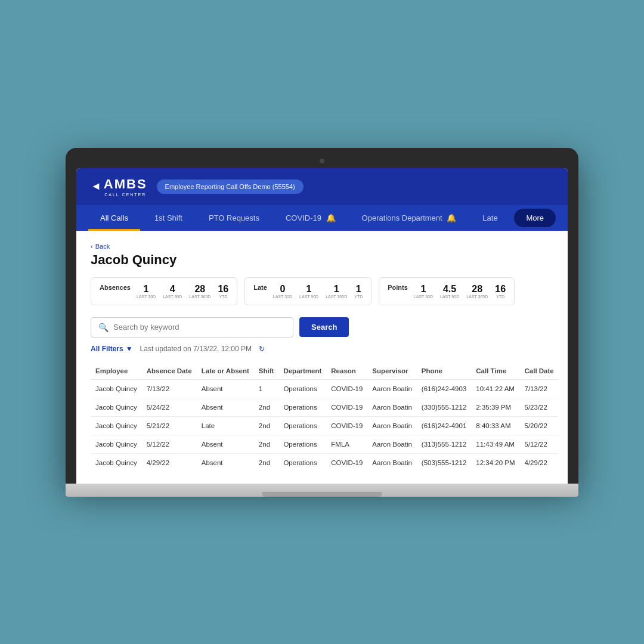  Describe the element at coordinates (324, 426) in the screenshot. I see `table-row: Jacob Quincy5/21/22Late2ndOperationsCOVI…` at that location.